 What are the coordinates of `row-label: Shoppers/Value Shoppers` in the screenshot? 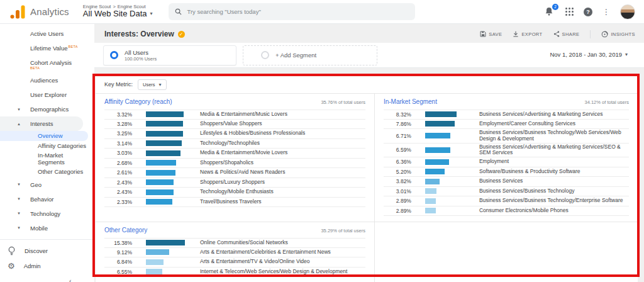 It's located at (283, 124).